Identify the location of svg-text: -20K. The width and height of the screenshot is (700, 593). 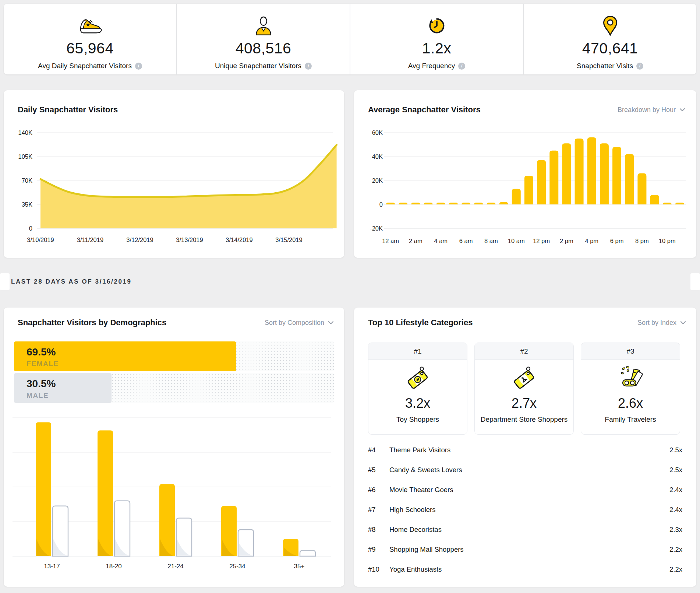
(376, 228).